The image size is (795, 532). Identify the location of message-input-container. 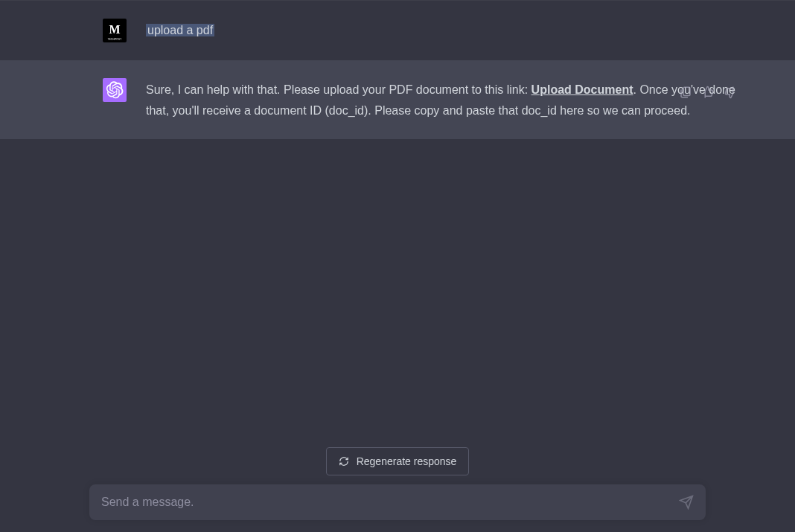
(398, 502).